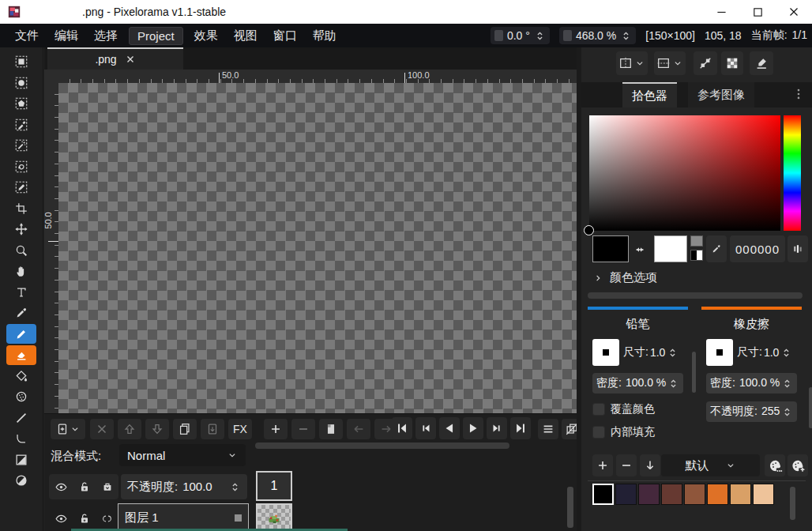  What do you see at coordinates (130, 59) in the screenshot?
I see `tab-close-icon` at bounding box center [130, 59].